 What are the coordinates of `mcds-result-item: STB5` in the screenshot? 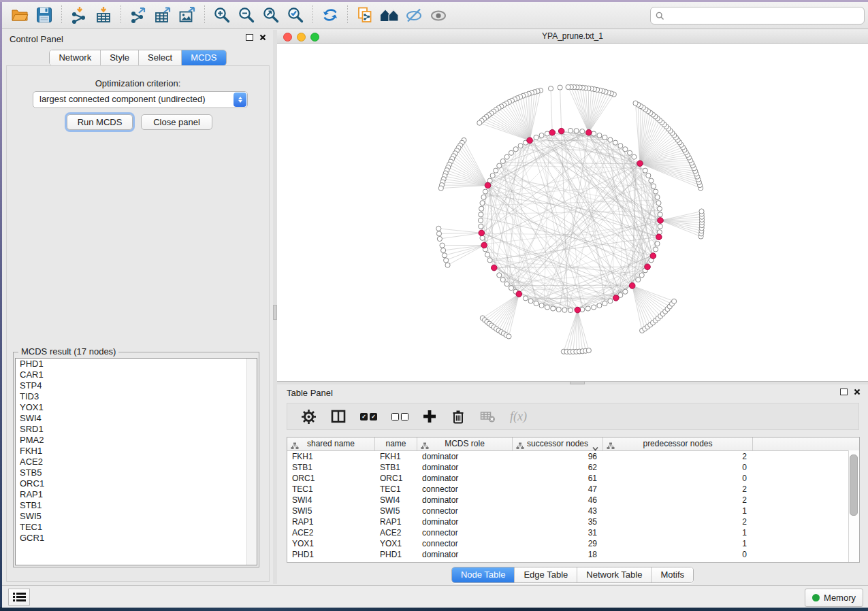 It's located at (136, 473).